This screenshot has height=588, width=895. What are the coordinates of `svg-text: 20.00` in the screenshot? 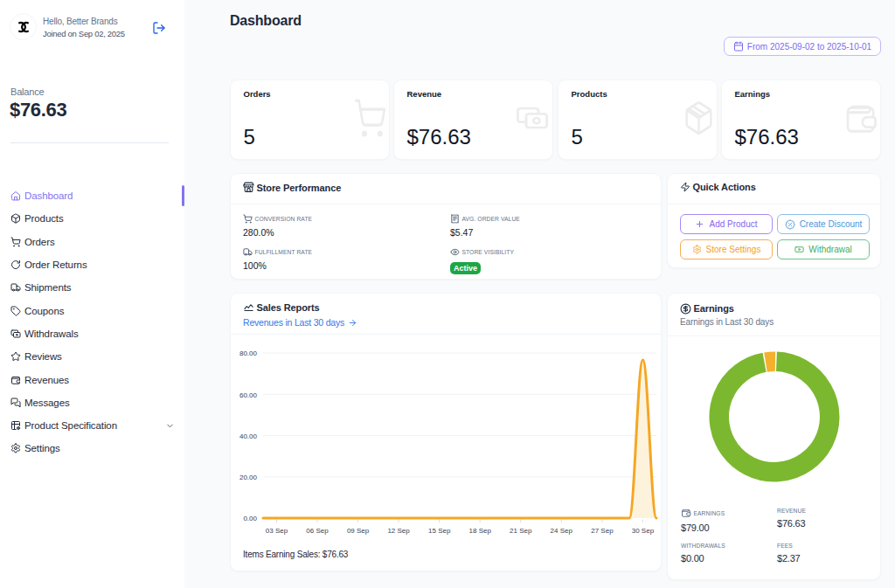 It's located at (248, 477).